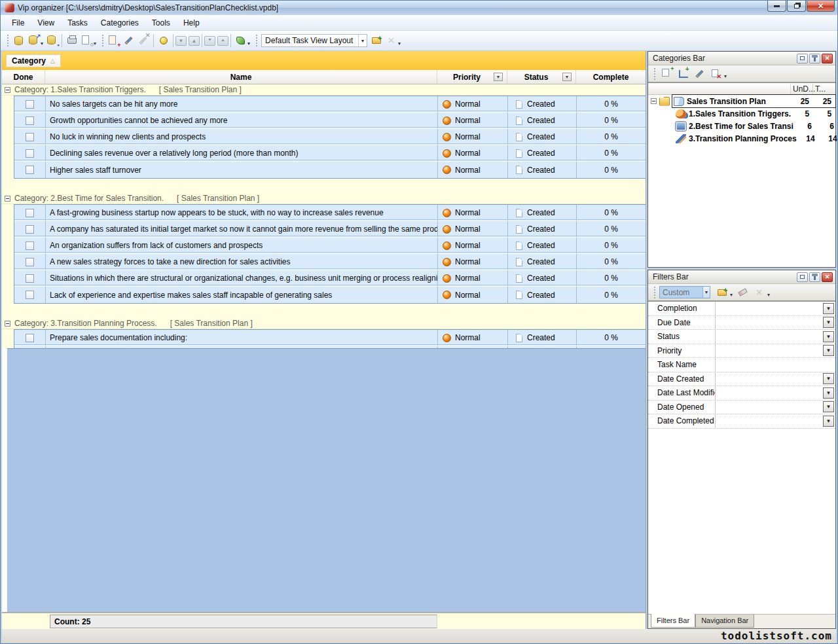 This screenshot has width=838, height=644. I want to click on task-row: A company has saturated its initial targ…, so click(330, 229).